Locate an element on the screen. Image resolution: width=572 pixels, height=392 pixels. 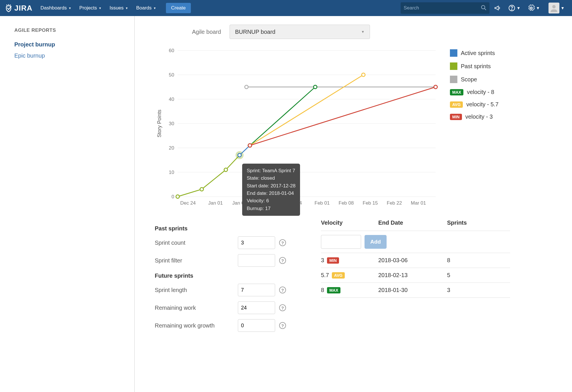
legend-avg: AVGvelocity - 5.7 is located at coordinates (474, 104).